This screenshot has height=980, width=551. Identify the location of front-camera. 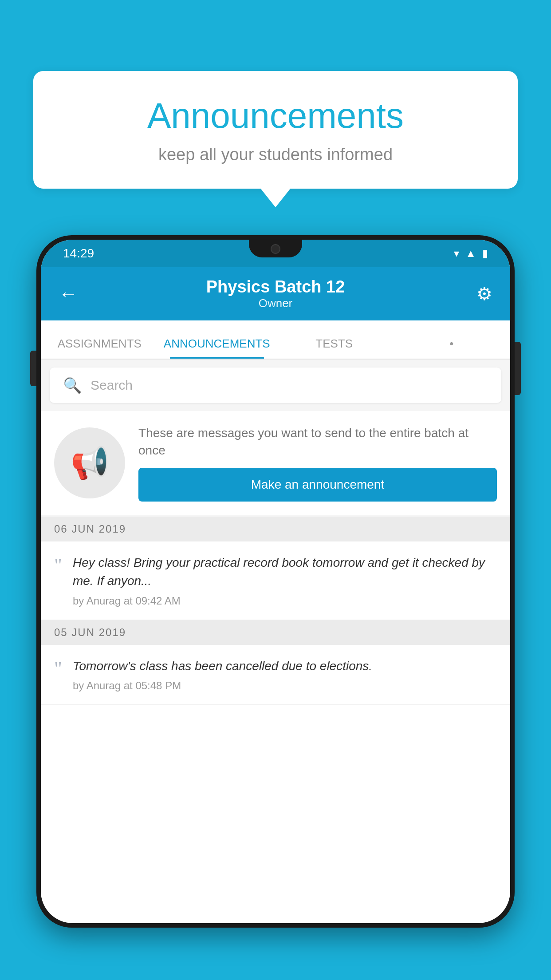
(276, 249).